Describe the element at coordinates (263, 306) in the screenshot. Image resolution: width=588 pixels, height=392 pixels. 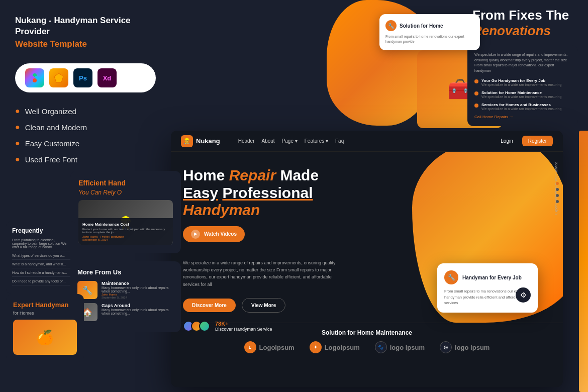
I see `view-more-button: View More` at that location.